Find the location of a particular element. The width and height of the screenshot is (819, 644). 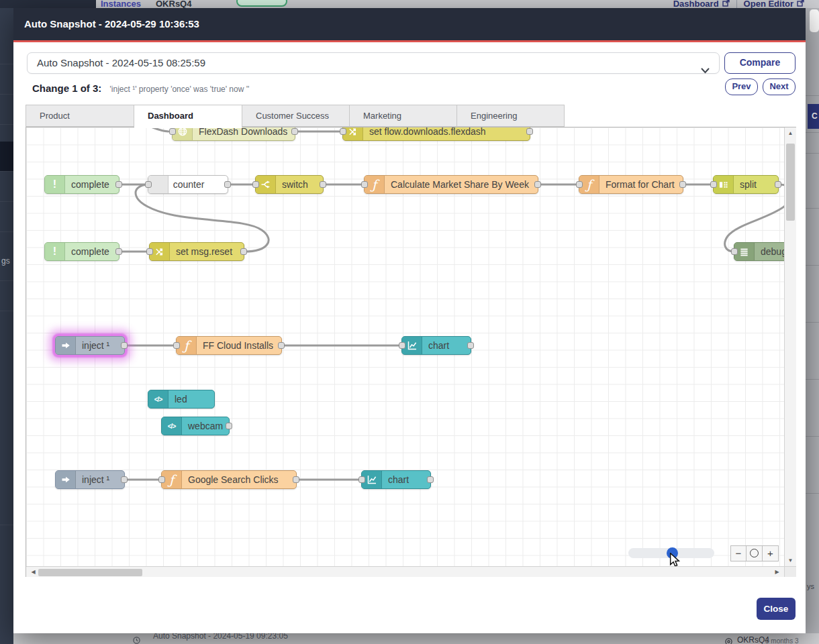

node-led: </>led is located at coordinates (181, 399).